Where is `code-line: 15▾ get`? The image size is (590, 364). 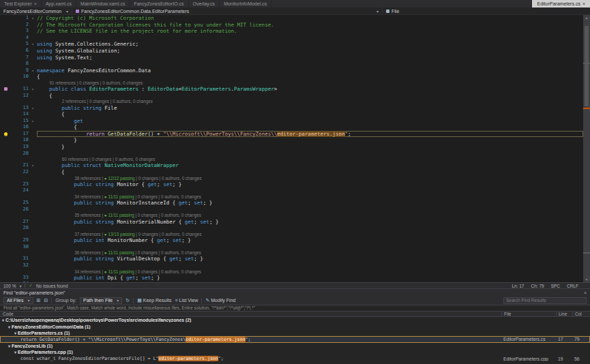 code-line: 15▾ get is located at coordinates (292, 121).